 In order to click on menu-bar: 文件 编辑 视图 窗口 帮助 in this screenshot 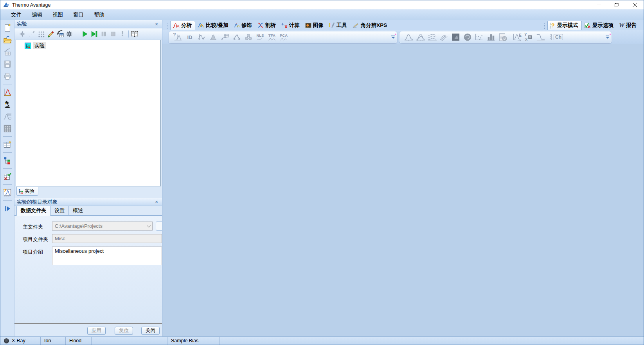, I will do `click(322, 15)`.